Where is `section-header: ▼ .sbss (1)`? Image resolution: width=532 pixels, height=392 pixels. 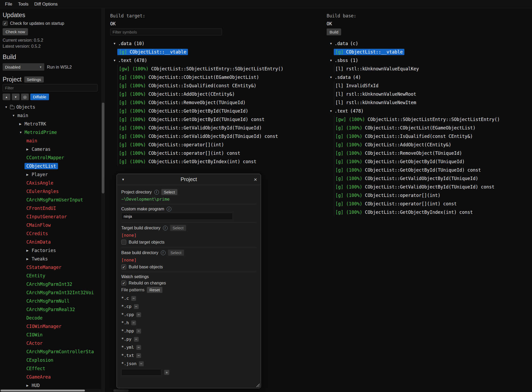 section-header: ▼ .sbss (1) is located at coordinates (429, 60).